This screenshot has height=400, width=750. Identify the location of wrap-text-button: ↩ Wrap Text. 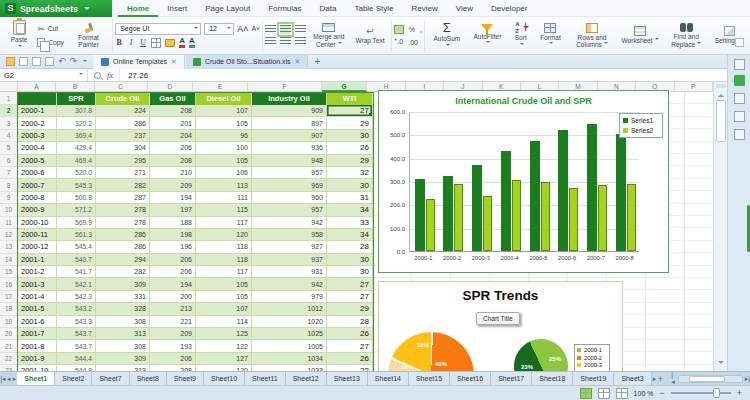
(370, 36).